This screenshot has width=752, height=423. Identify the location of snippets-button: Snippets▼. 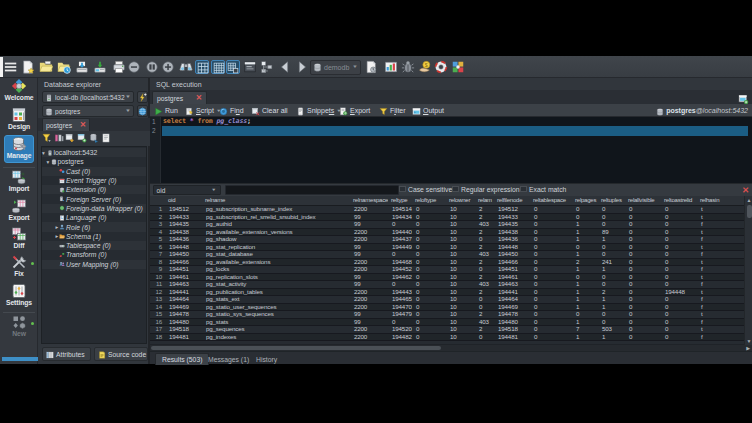
(319, 110).